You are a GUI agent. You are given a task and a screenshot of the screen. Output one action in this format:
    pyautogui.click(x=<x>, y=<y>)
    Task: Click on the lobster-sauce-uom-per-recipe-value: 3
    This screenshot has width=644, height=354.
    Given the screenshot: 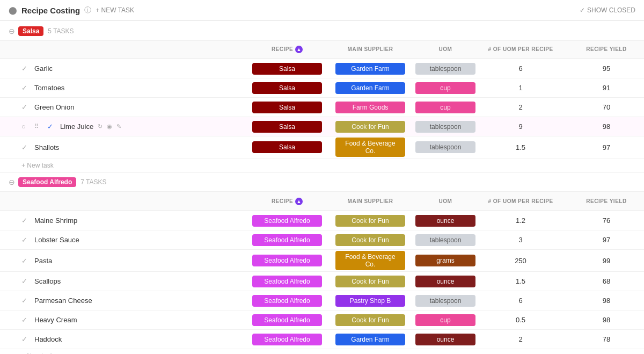 What is the action you would take?
    pyautogui.click(x=521, y=240)
    